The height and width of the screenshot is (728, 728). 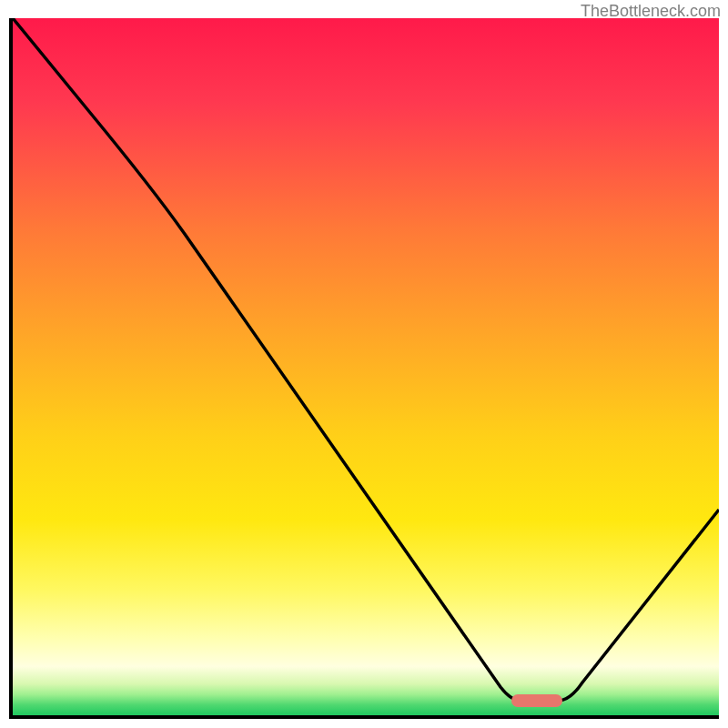 I want to click on y-axis, so click(x=11, y=369).